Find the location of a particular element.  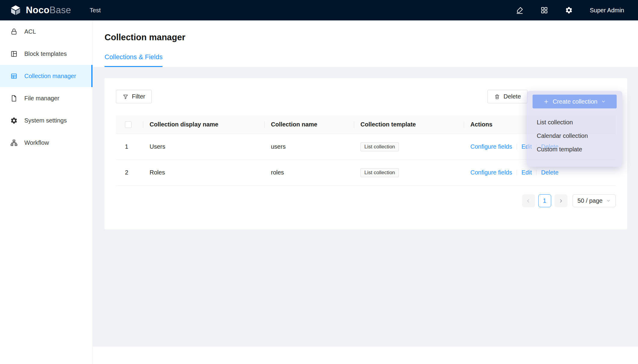

current-user: Super Admin is located at coordinates (607, 10).